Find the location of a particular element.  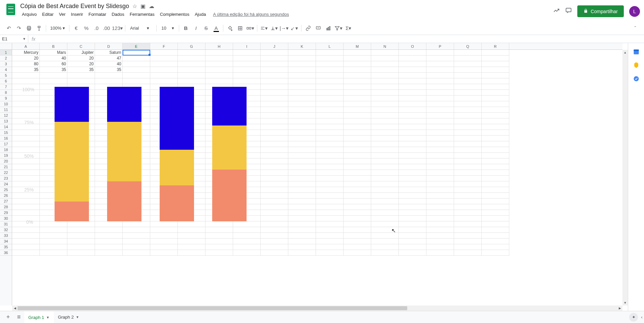

halign-button: ▾ is located at coordinates (264, 28).